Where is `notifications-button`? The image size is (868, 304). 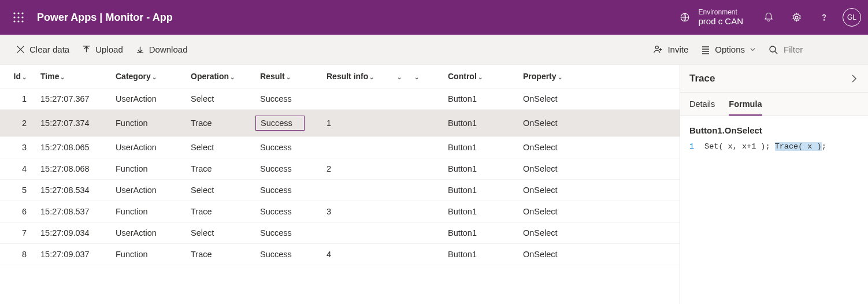 notifications-button is located at coordinates (769, 17).